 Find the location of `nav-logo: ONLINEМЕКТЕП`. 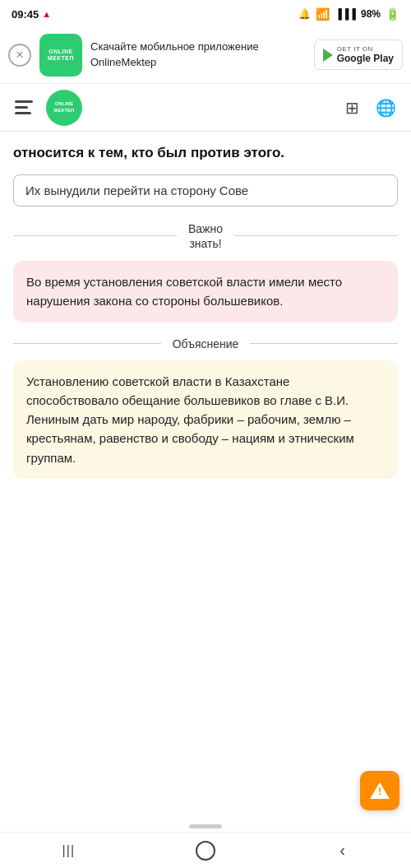

nav-logo: ONLINEМЕКТЕП is located at coordinates (64, 108).